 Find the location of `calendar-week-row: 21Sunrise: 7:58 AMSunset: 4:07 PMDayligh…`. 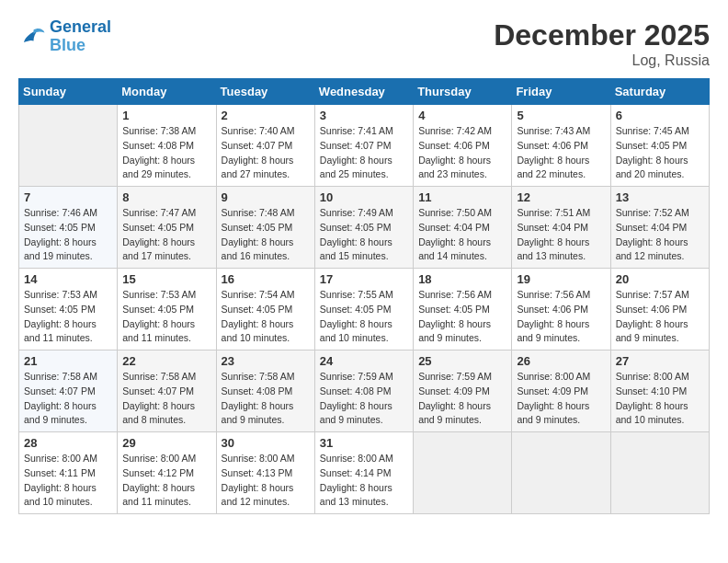

calendar-week-row: 21Sunrise: 7:58 AMSunset: 4:07 PMDayligh… is located at coordinates (364, 392).